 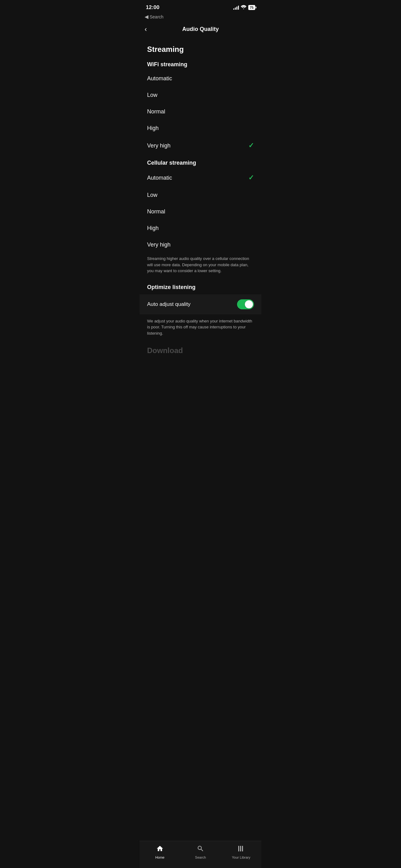 What do you see at coordinates (201, 128) in the screenshot?
I see `wifi-high-option: High` at bounding box center [201, 128].